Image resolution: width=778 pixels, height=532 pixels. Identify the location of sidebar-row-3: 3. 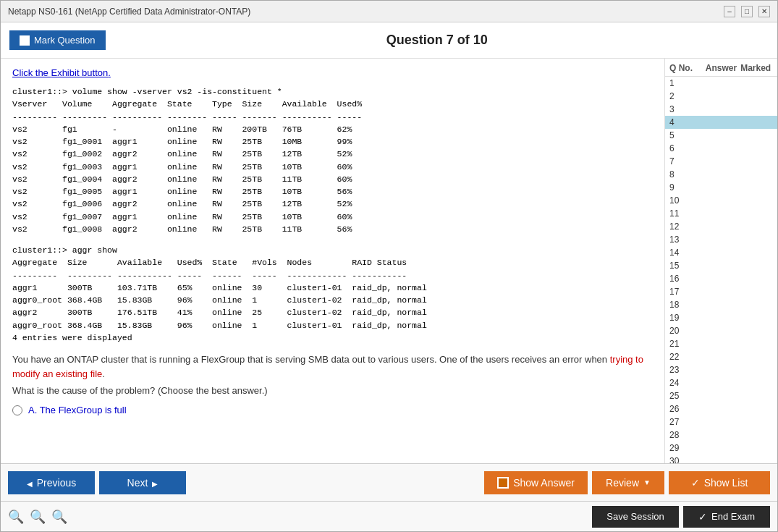
(721, 109).